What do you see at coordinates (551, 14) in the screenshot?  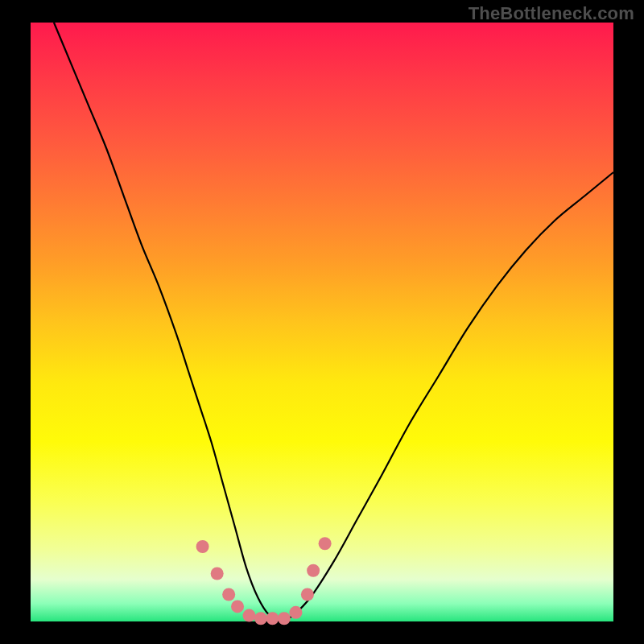 I see `watermark-text: TheBottleneck.com` at bounding box center [551, 14].